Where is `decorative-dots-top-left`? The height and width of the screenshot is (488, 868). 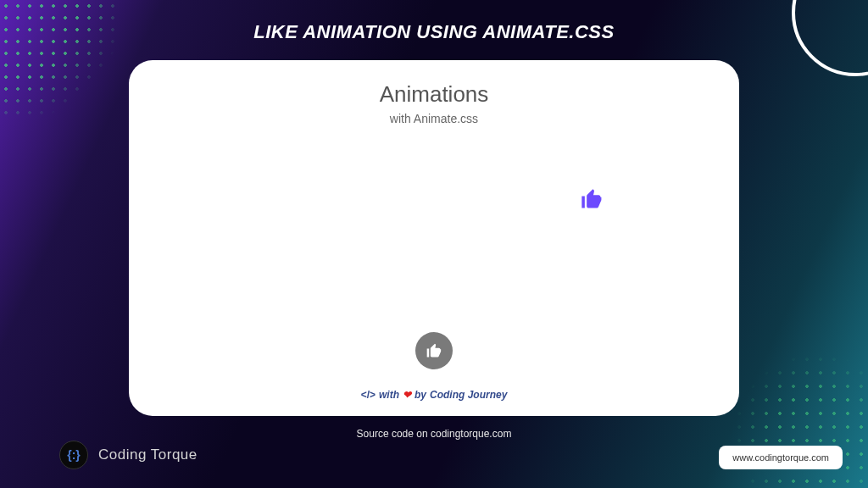 decorative-dots-top-left is located at coordinates (59, 59).